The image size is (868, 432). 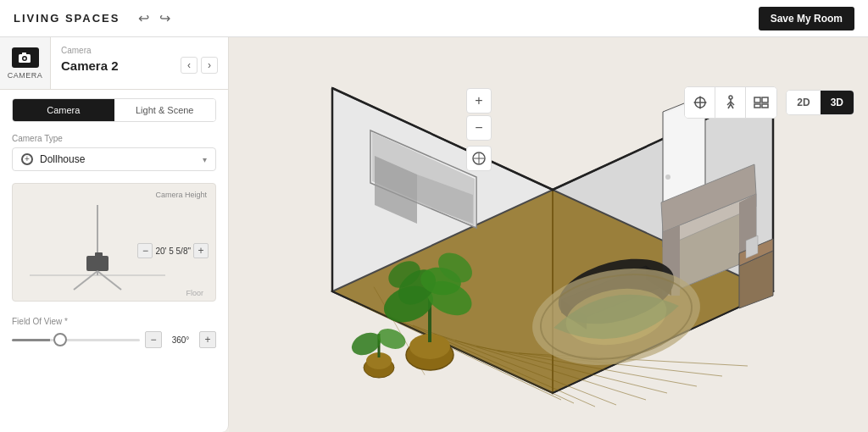 I want to click on view-2d-button: 2D, so click(x=804, y=102).